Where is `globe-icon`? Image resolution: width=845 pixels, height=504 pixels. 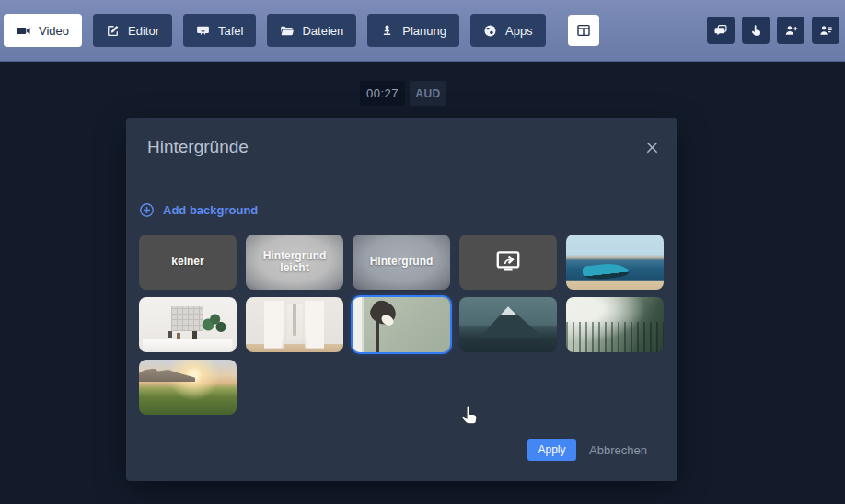 globe-icon is located at coordinates (490, 31).